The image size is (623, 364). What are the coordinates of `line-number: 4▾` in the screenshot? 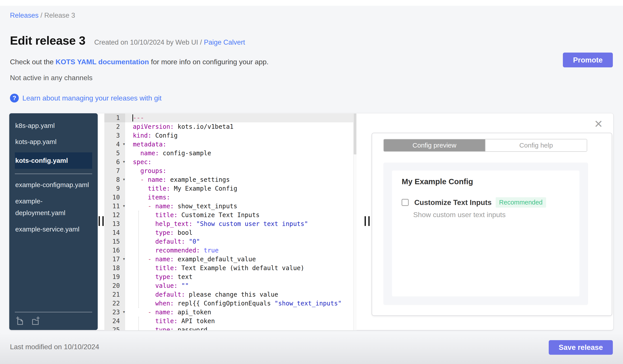 It's located at (115, 144).